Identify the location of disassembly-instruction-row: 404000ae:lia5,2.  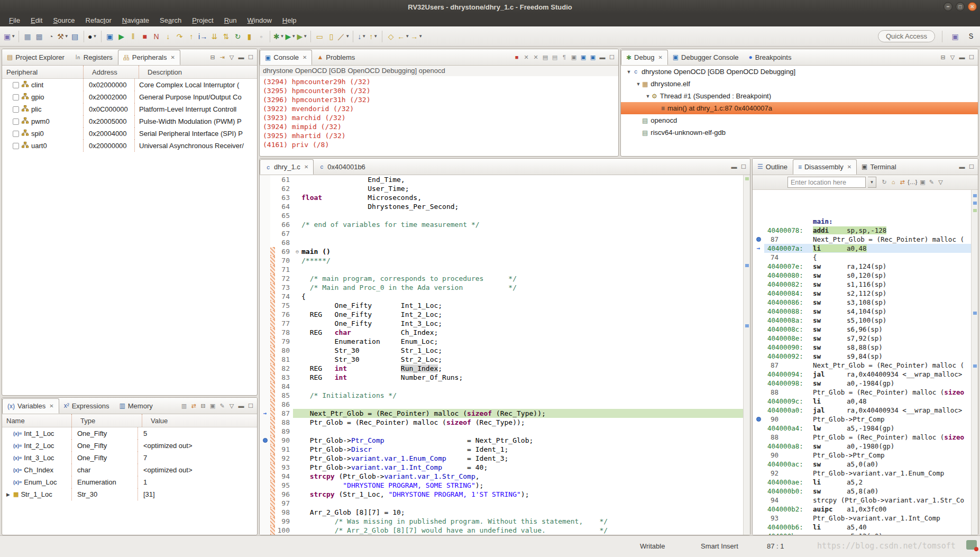
(865, 482).